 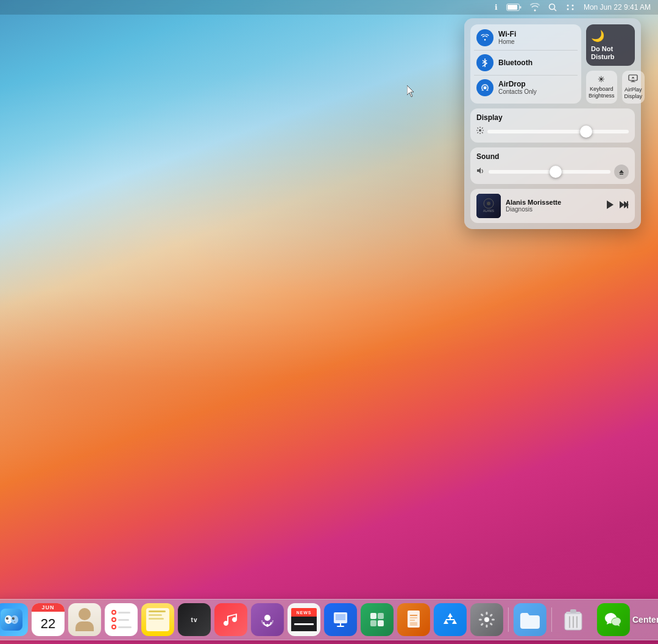 I want to click on dock-news: NEWS, so click(x=304, y=620).